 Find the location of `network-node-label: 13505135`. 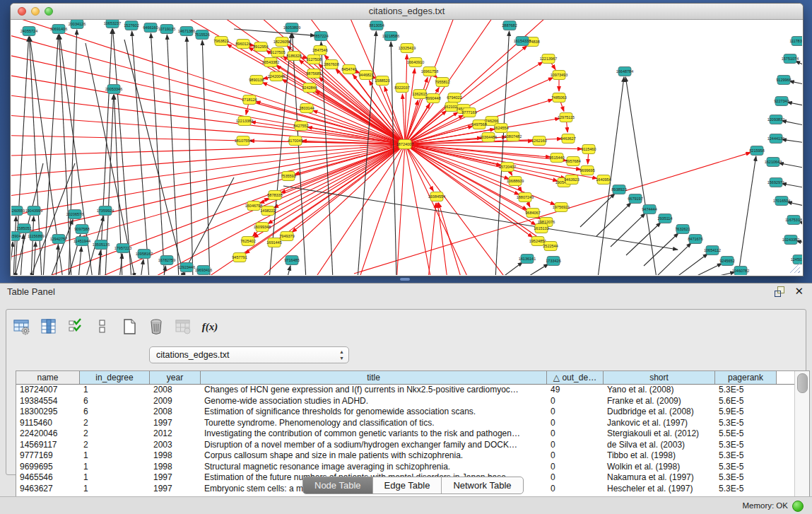

network-node-label: 13505135 is located at coordinates (101, 245).